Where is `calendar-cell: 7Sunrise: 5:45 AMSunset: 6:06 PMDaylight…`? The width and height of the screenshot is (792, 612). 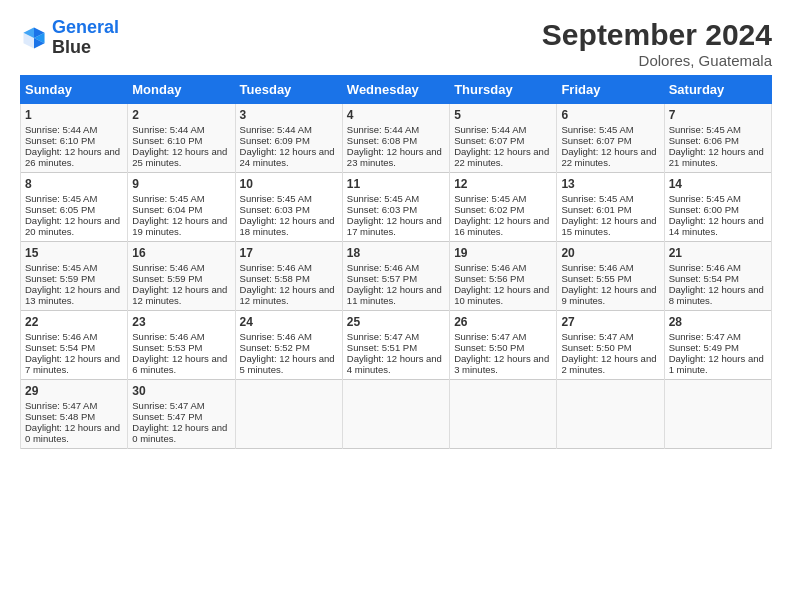
calendar-cell: 7Sunrise: 5:45 AMSunset: 6:06 PMDaylight… is located at coordinates (718, 138).